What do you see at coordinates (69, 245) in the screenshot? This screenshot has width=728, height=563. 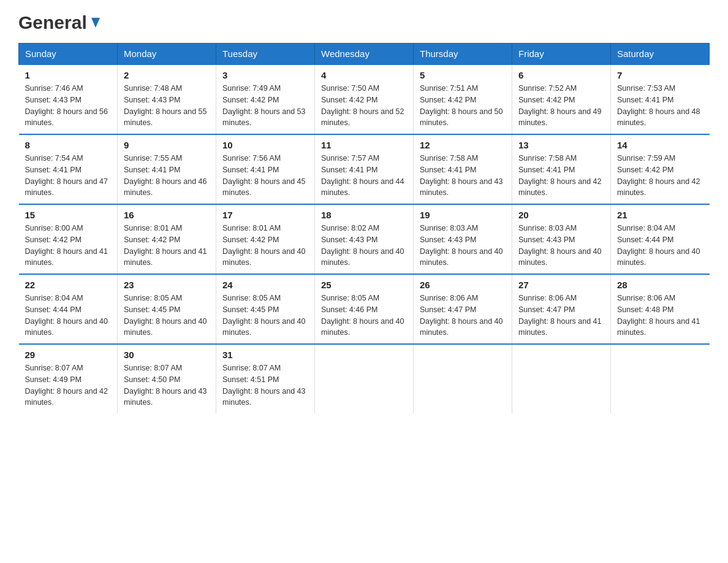 I see `day-info: Sunrise: 8:00 AMSunset: 4:42 PMDaylight:…` at bounding box center [69, 245].